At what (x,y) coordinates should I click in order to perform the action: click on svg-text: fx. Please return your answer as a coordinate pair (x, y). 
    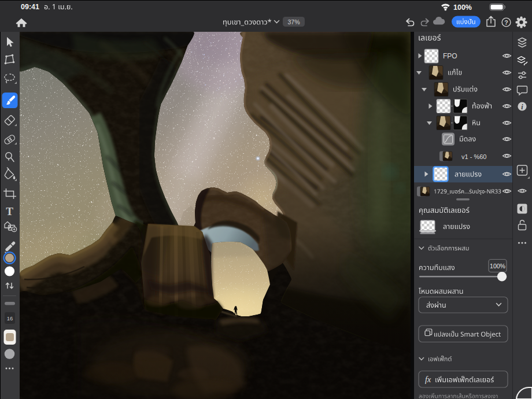
    Looking at the image, I should click on (428, 379).